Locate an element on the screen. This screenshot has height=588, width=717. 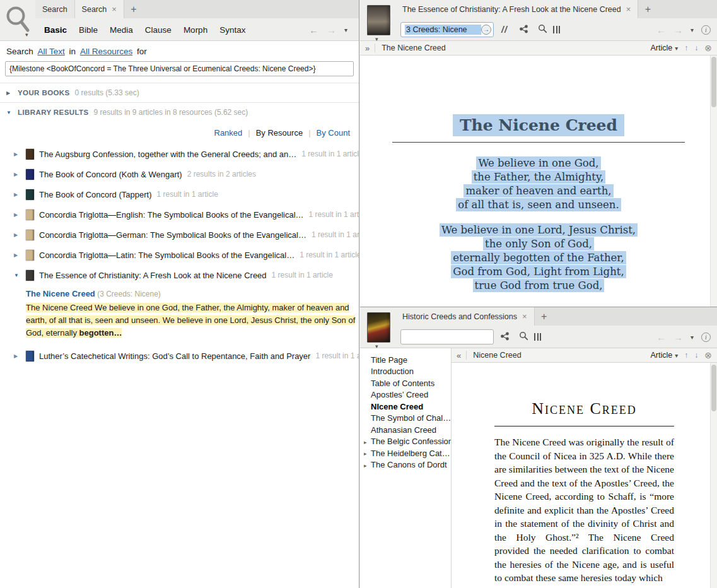
parallel-resources-icon: // is located at coordinates (504, 30).